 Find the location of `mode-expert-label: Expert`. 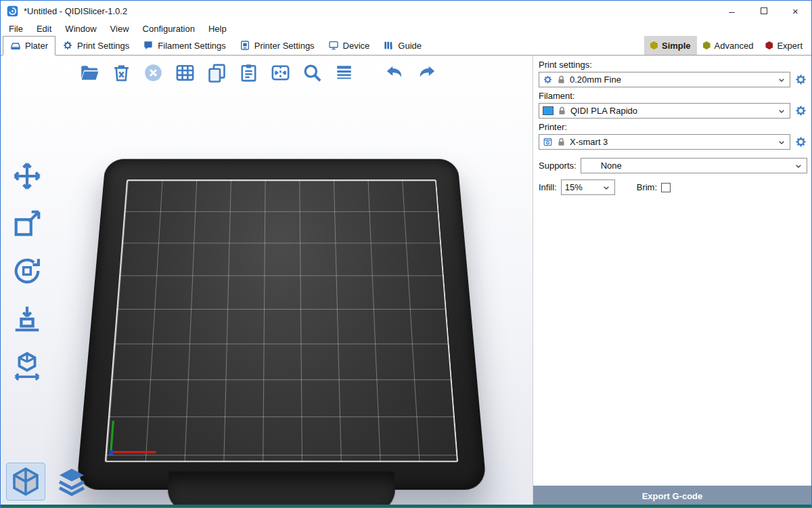

mode-expert-label: Expert is located at coordinates (790, 46).